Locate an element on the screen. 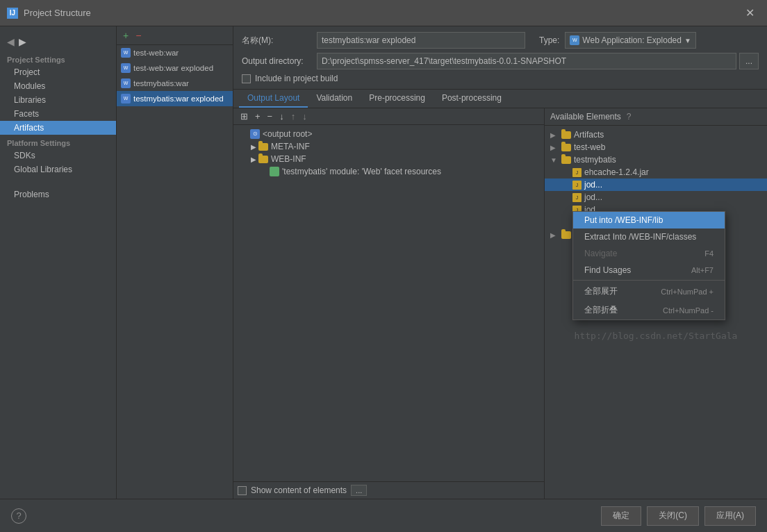  war-icon-2: W is located at coordinates (126, 83).